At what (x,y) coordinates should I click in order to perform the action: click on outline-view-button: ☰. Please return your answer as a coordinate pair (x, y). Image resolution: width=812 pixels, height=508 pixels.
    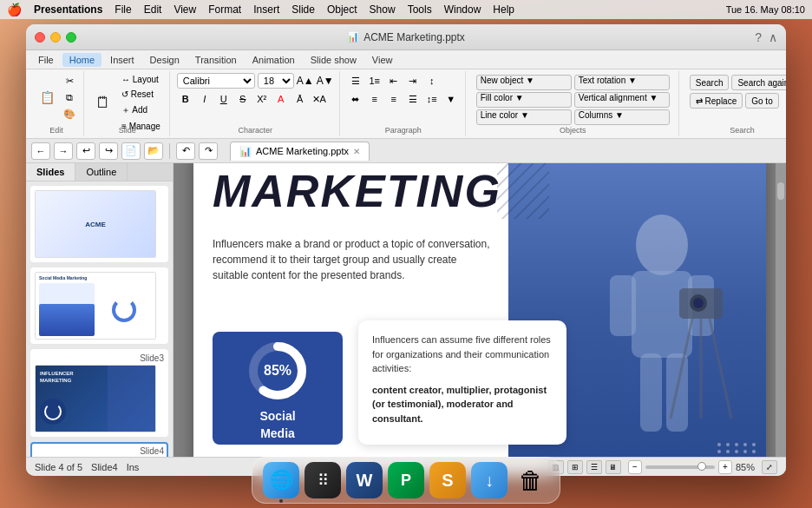
    Looking at the image, I should click on (594, 467).